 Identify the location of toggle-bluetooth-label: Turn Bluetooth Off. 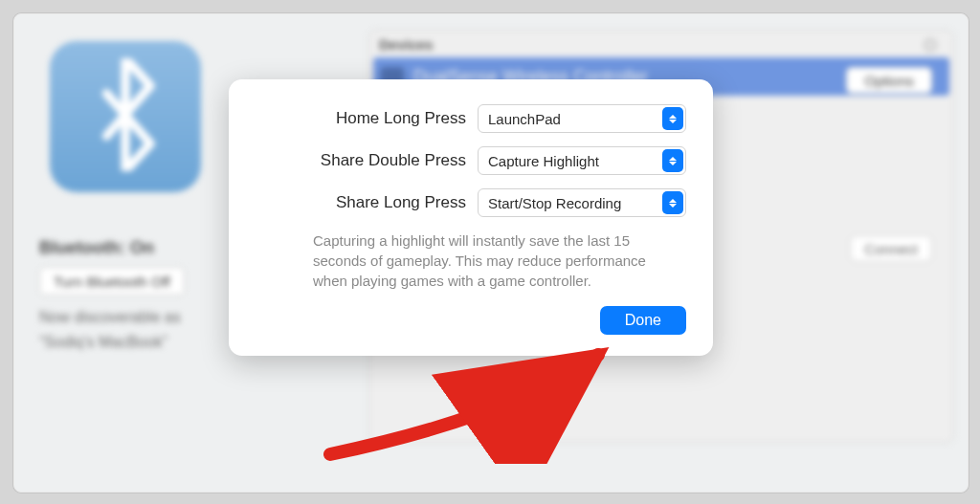
(112, 281).